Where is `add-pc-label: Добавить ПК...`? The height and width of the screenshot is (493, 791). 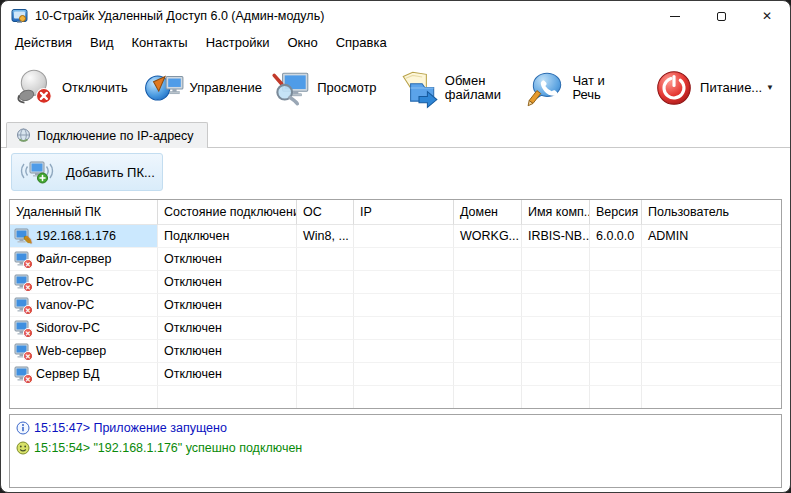
add-pc-label: Добавить ПК... is located at coordinates (110, 172).